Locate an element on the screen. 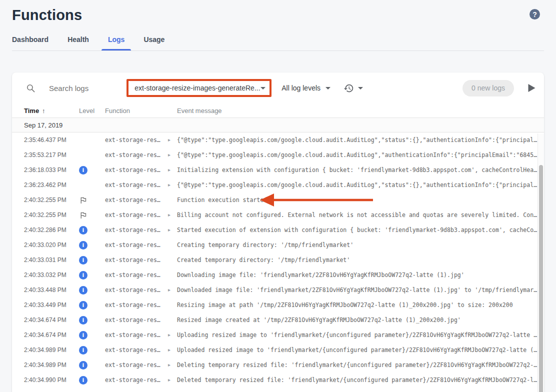  log-time: 2:40:34.674 PM is located at coordinates (52, 335).